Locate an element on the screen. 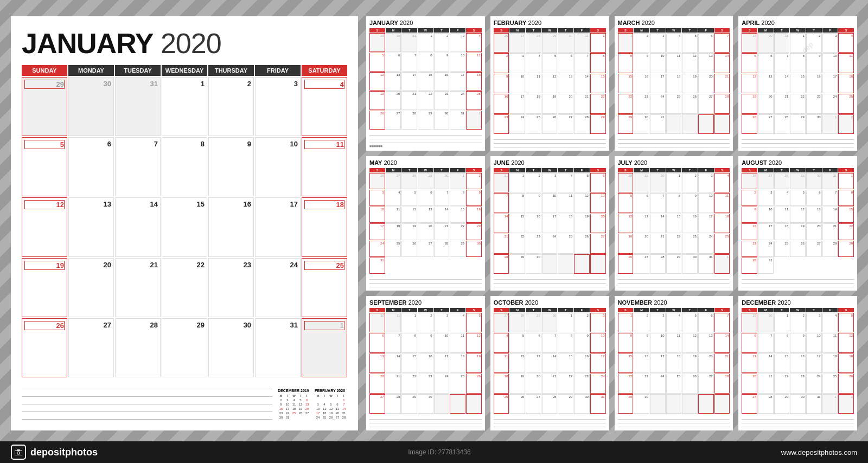  small-cal-title-september: SEPTEMBER 2020 is located at coordinates (425, 303).